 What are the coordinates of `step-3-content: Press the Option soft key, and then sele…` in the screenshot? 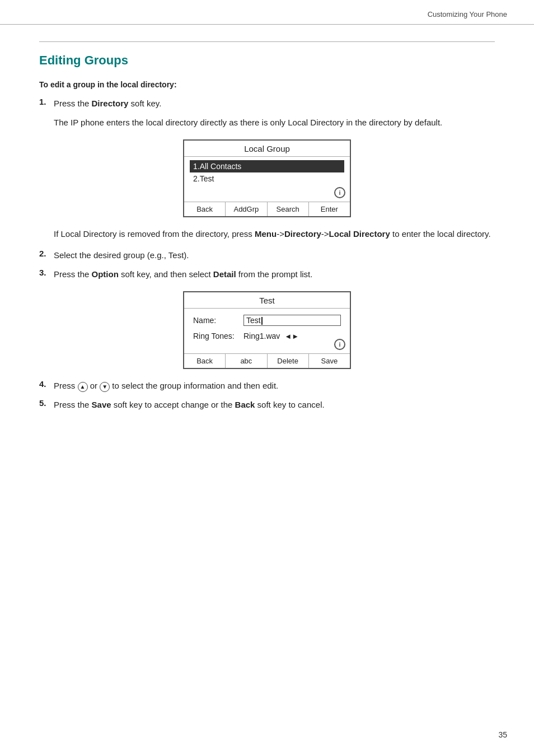 It's located at (274, 274).